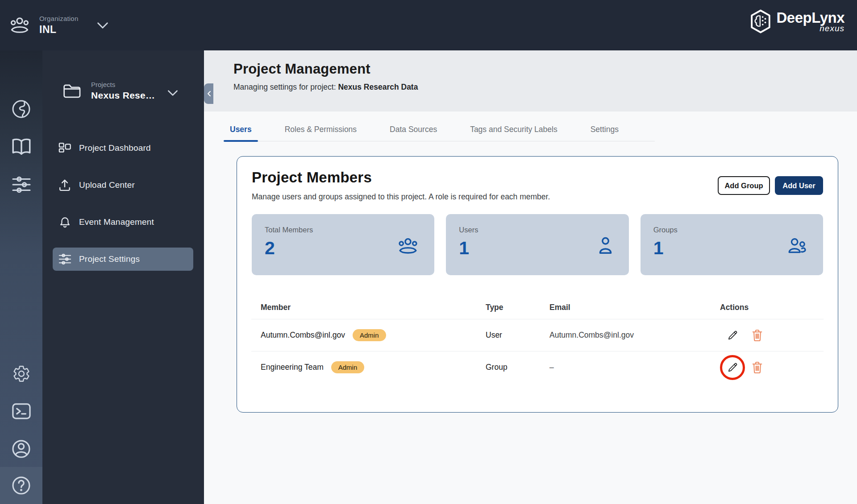  What do you see at coordinates (537, 244) in the screenshot?
I see `stat-users: Users 1` at bounding box center [537, 244].